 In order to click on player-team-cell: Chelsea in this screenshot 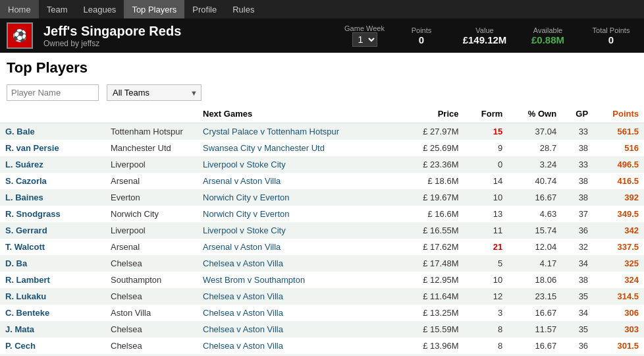, I will do `click(151, 345)`.